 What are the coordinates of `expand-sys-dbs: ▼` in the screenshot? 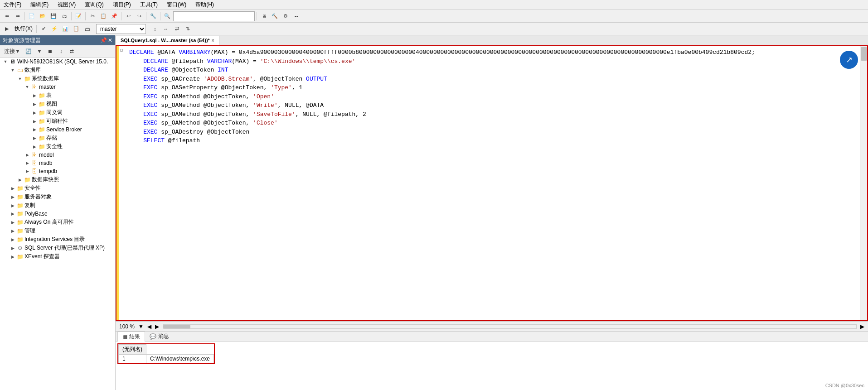 It's located at (20, 79).